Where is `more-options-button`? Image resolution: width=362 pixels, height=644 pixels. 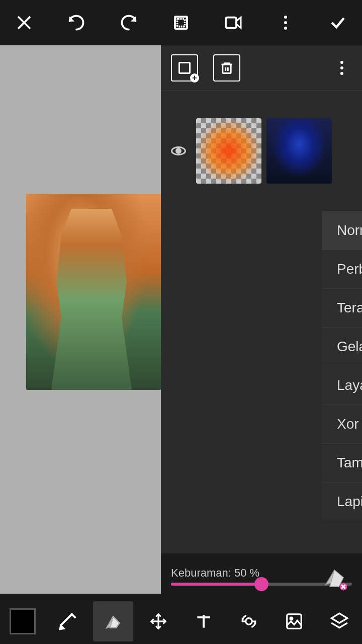
more-options-button is located at coordinates (286, 23).